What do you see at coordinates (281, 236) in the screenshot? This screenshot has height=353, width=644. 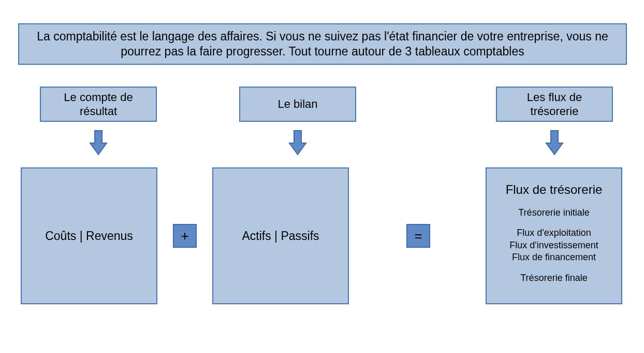 I see `box-bilan: Actifs | Passifs` at bounding box center [281, 236].